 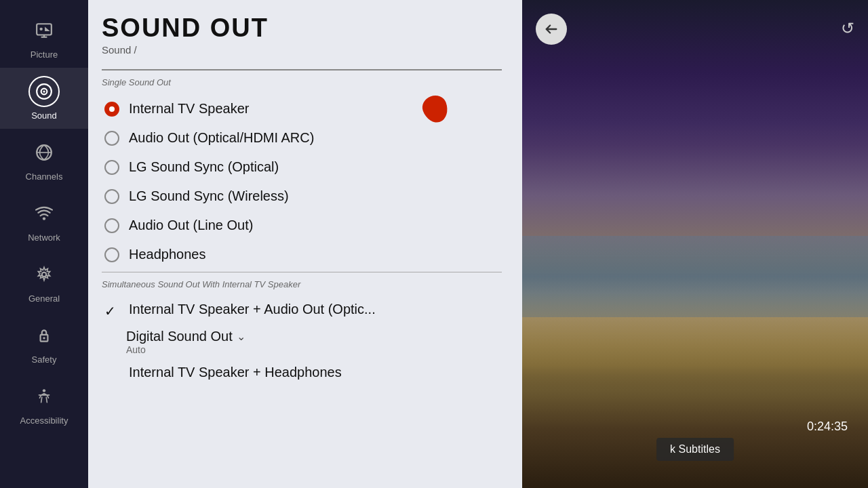 I want to click on option-lg-sound-sync-optical-label: LG Sound Sync (Optical), so click(x=203, y=167).